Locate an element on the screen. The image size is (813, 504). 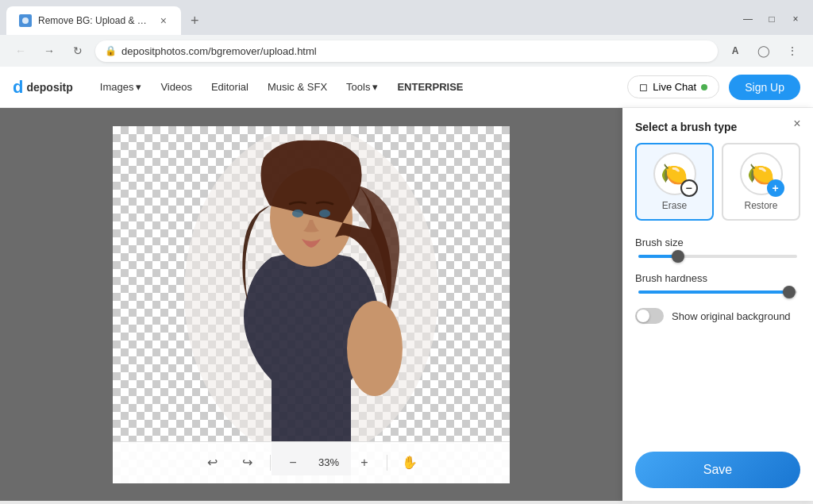
brush-type-selector: 🍋 − Erase 🍋 + is located at coordinates (718, 182).